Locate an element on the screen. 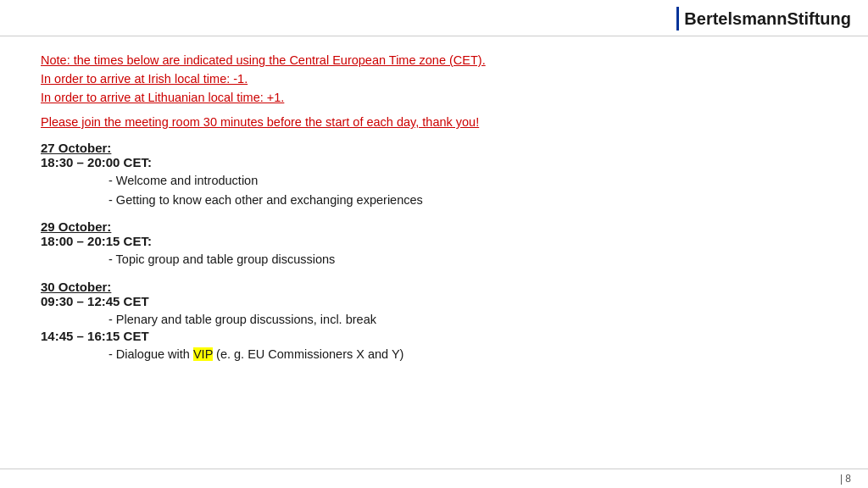  join-notice: Please join the meeting room 30 minutes … is located at coordinates (434, 122).